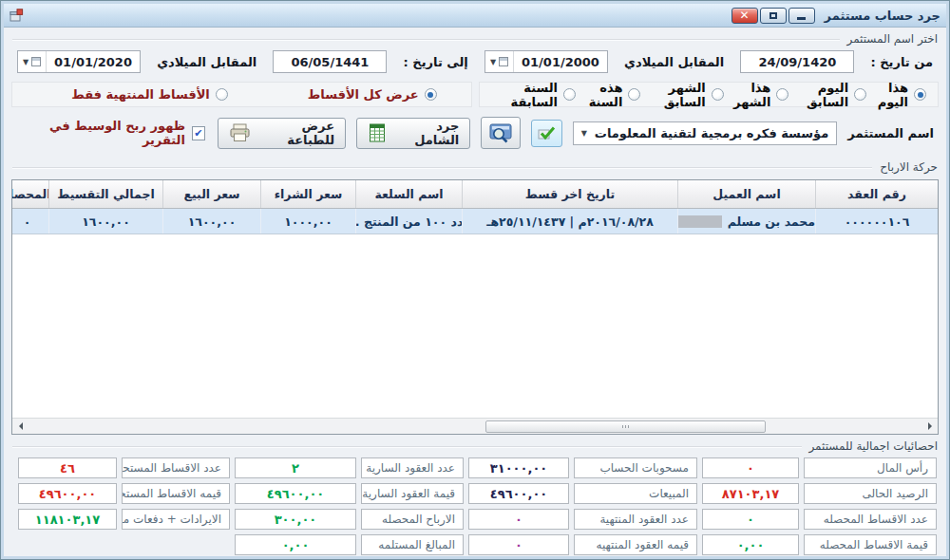 Image resolution: width=950 pixels, height=560 pixels. Describe the element at coordinates (105, 221) in the screenshot. I see `cell-total-installment: ١٦٠٠,٠٠` at that location.